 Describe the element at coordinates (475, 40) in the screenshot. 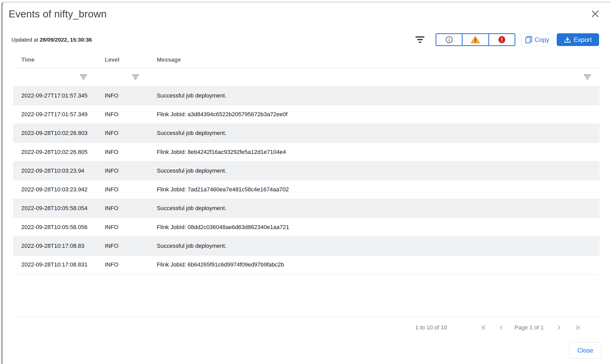

I see `warning-icon` at that location.